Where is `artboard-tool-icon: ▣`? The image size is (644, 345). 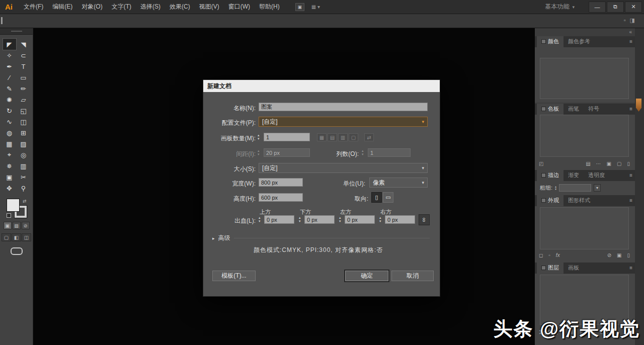
artboard-tool-icon: ▣ is located at coordinates (10, 177).